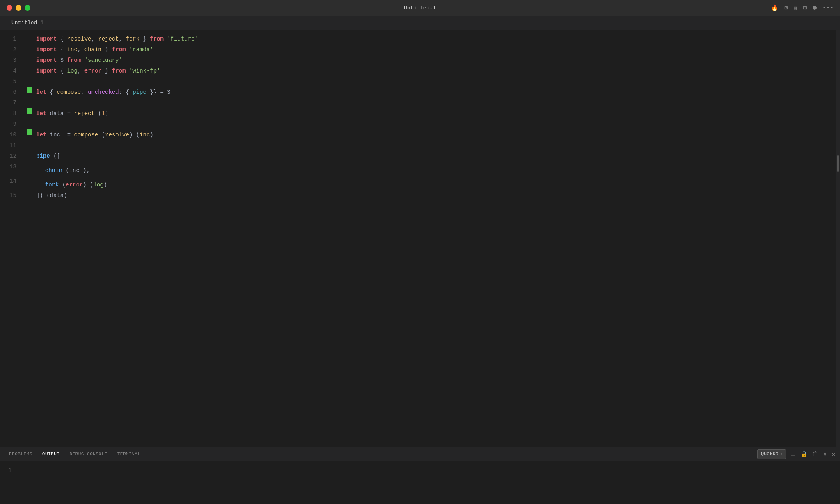 The width and height of the screenshot is (840, 504). What do you see at coordinates (802, 8) in the screenshot?
I see `titlebar-actions: 🔥 ⊡ ▦ ⊞ •••` at bounding box center [802, 8].